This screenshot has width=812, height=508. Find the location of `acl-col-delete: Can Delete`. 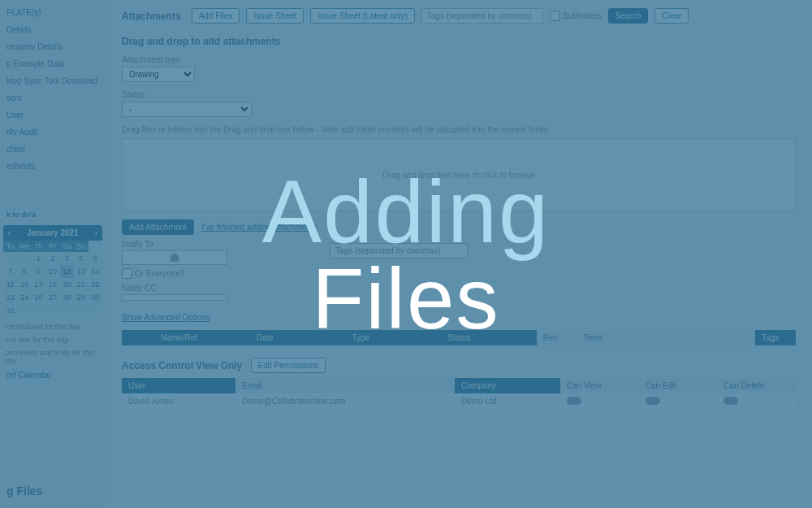

acl-col-delete: Can Delete is located at coordinates (757, 385).